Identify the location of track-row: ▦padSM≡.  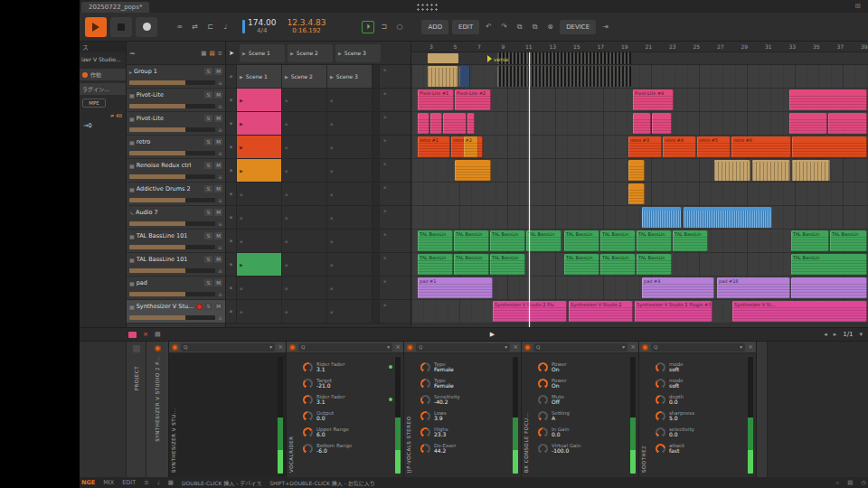
(175, 288).